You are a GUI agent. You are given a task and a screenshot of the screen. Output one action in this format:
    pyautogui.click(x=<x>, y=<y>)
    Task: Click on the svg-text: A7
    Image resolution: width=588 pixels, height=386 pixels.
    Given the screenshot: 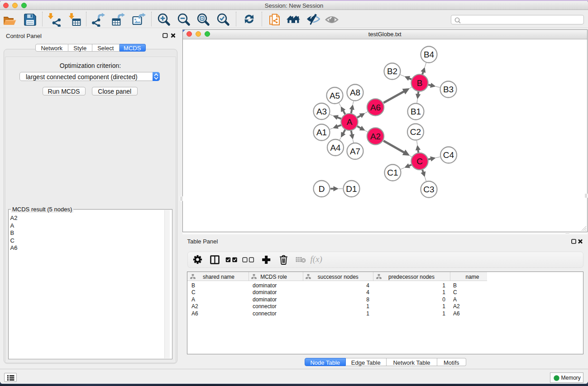 What is the action you would take?
    pyautogui.click(x=355, y=151)
    